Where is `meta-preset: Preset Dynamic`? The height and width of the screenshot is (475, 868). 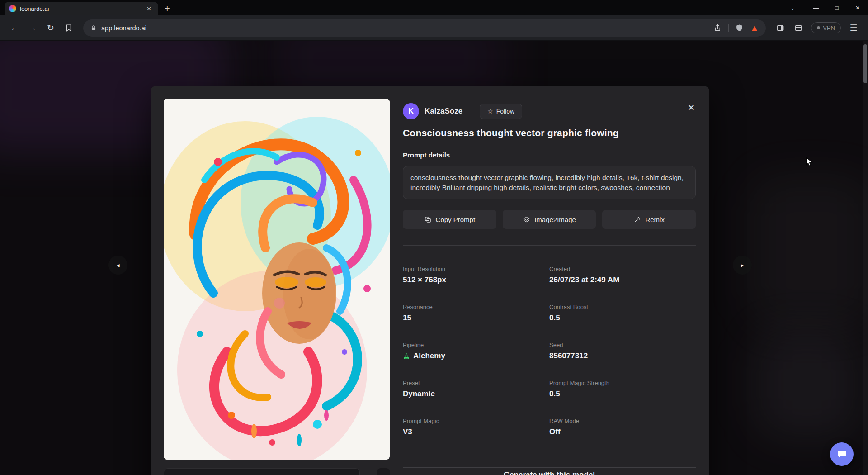 meta-preset: Preset Dynamic is located at coordinates (476, 389).